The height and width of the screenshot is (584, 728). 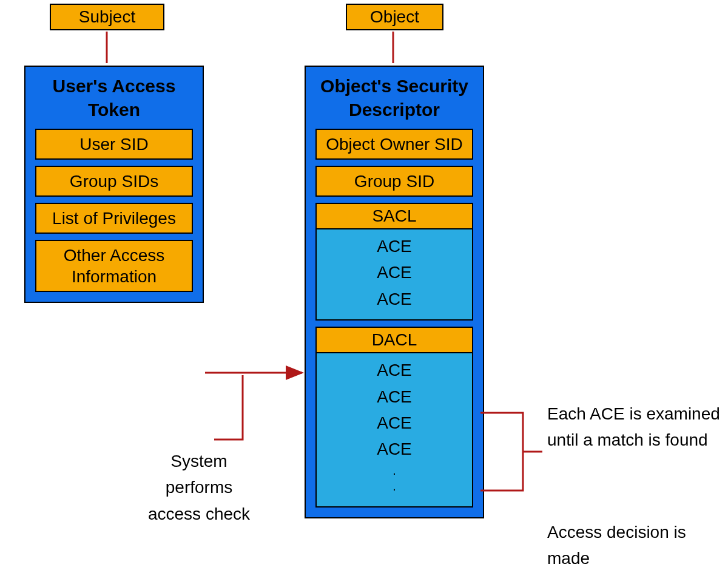 What do you see at coordinates (394, 181) in the screenshot?
I see `descriptor-group-sid: Group SID` at bounding box center [394, 181].